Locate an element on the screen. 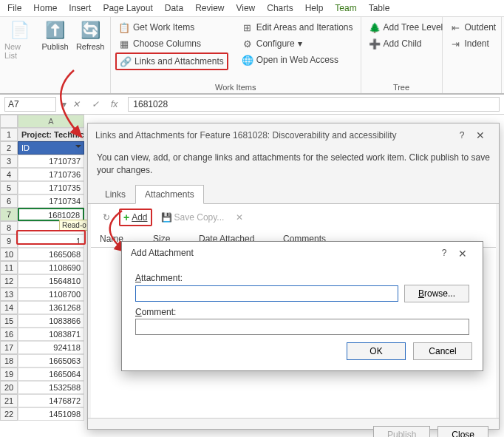 The height and width of the screenshot is (437, 504). plus-icon: + is located at coordinates (126, 217).